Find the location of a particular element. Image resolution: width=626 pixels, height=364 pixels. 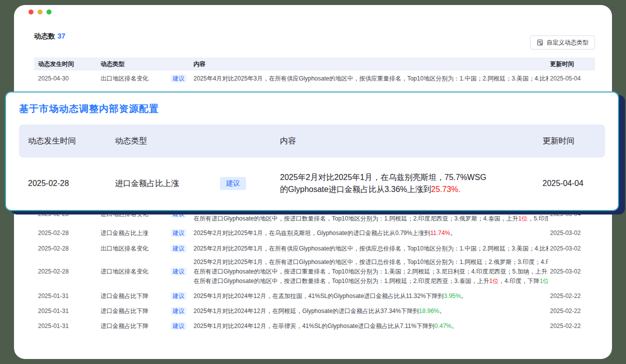

document-gear-icon is located at coordinates (540, 42).